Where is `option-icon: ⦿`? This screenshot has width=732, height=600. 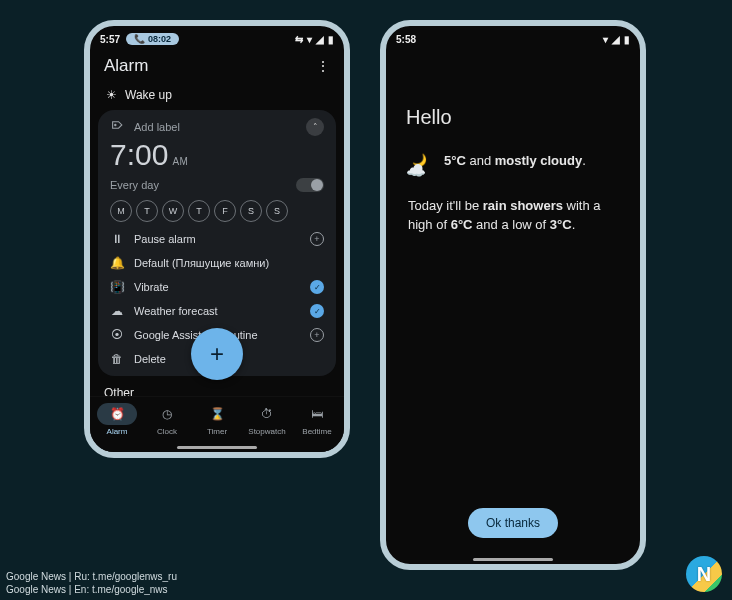
option-icon: ⦿ is located at coordinates (117, 335).